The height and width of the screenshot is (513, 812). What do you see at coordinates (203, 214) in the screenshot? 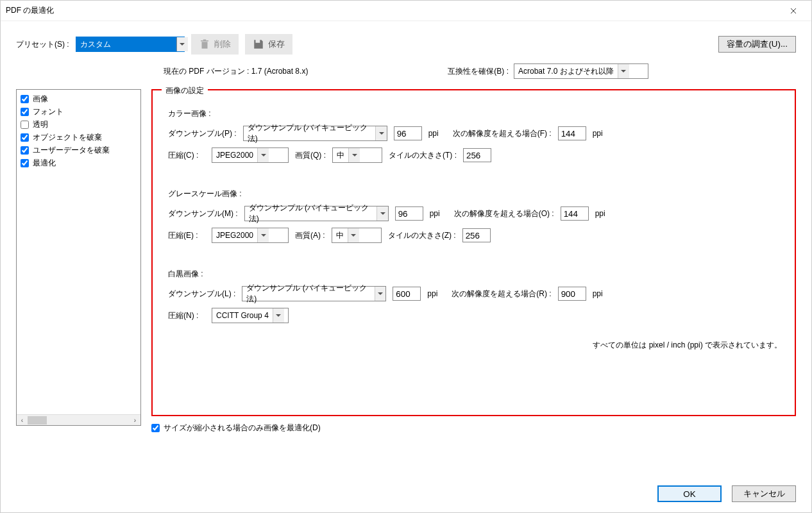
I see `gray-downsample-label: ダウンサンプル(M) :` at bounding box center [203, 214].